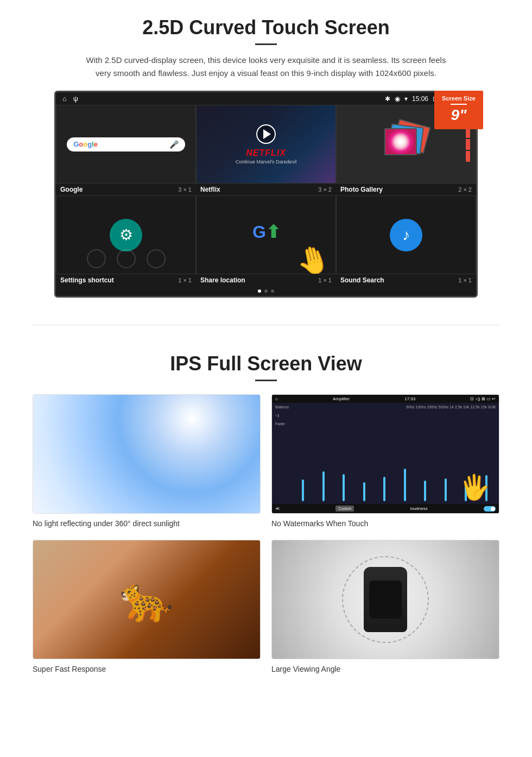 This screenshot has height=757, width=532. I want to click on netflix-app-name: Netflix, so click(211, 190).